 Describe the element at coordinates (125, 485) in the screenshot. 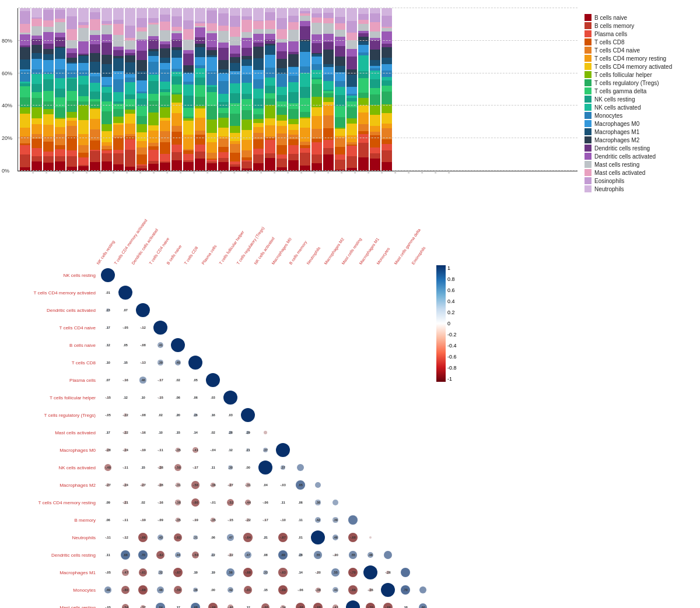

I see `corr-cell-12-1: -.24` at that location.